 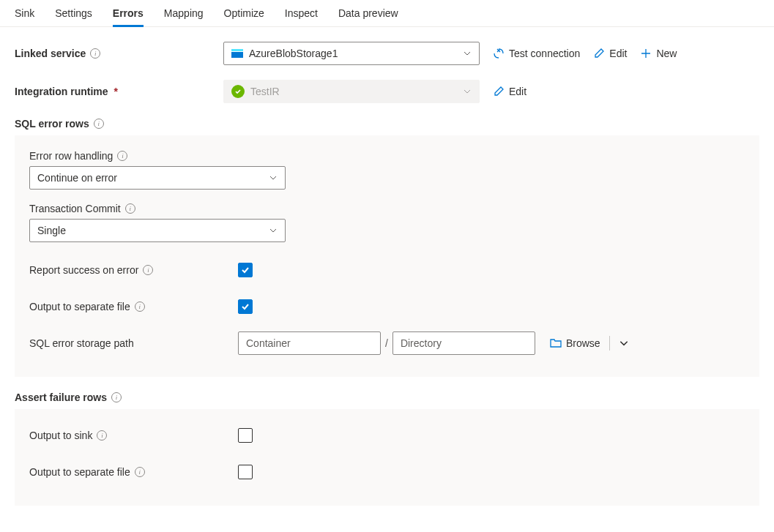 I want to click on linked-service-value: AzureBlobStorage1, so click(x=293, y=53).